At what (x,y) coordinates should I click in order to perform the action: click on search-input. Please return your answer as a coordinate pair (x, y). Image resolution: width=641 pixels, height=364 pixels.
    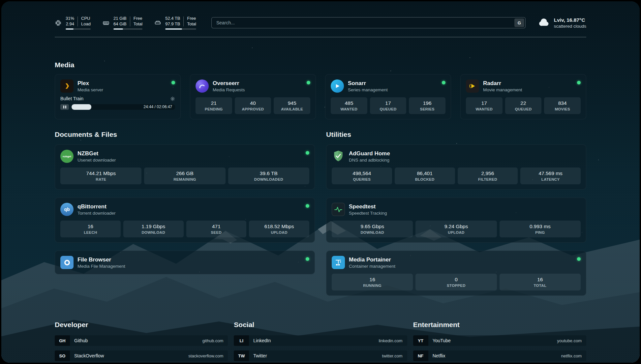
    Looking at the image, I should click on (369, 23).